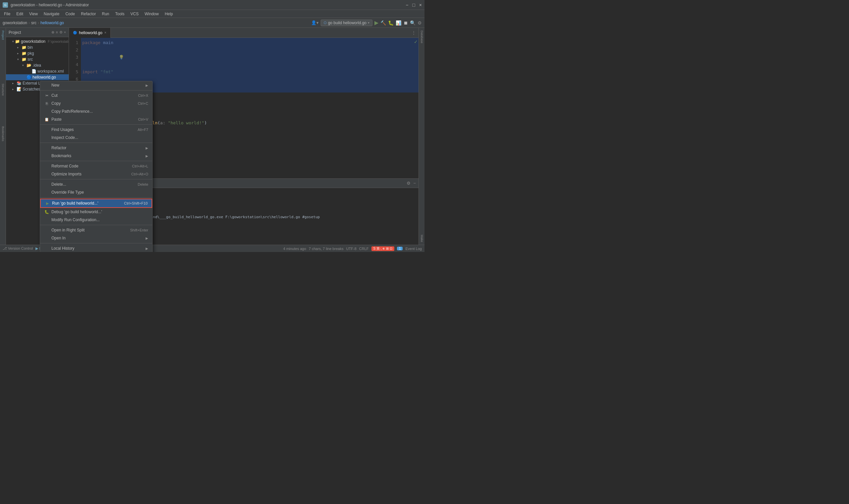 The image size is (849, 504). What do you see at coordinates (105, 33) in the screenshot?
I see `tab-close-button: ×` at bounding box center [105, 33].